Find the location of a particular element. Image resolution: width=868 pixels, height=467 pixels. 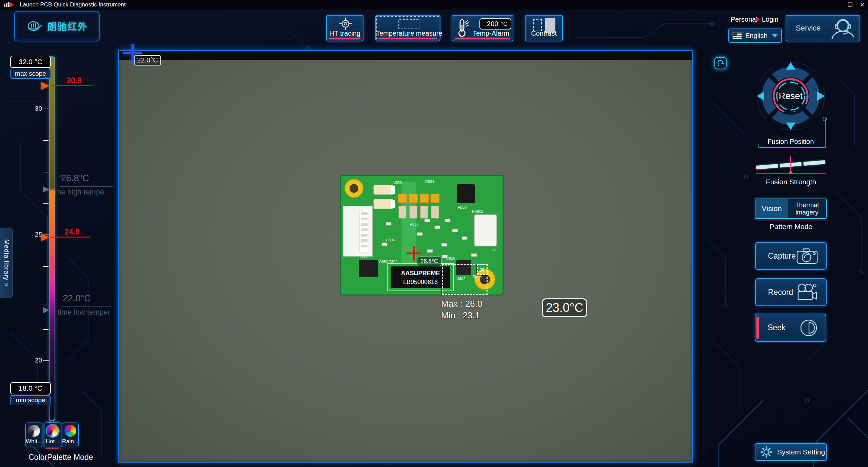

vision-option: Vision is located at coordinates (772, 209).